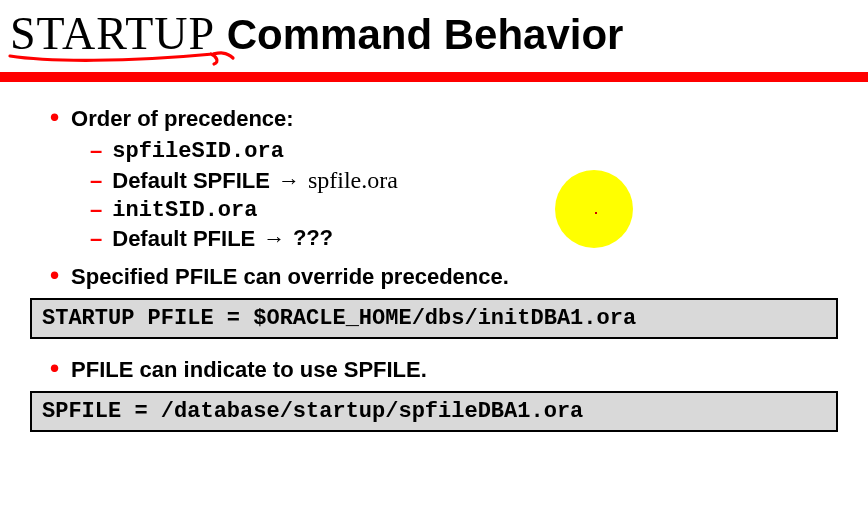 This screenshot has width=868, height=514. Describe the element at coordinates (339, 318) in the screenshot. I see `codebox1-text: STARTUP PFILE = $ORACLE_HOME/dbs/initDBA…` at that location.